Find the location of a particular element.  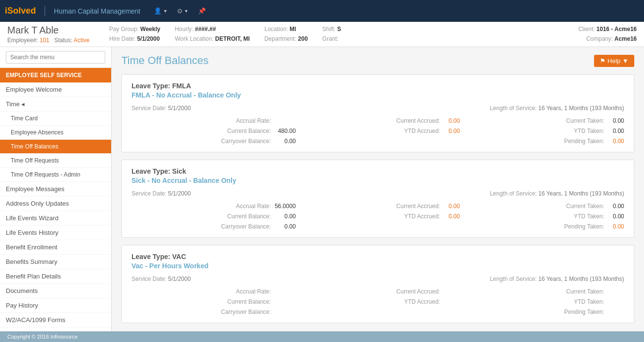

grant-field: Grant: is located at coordinates (332, 39).